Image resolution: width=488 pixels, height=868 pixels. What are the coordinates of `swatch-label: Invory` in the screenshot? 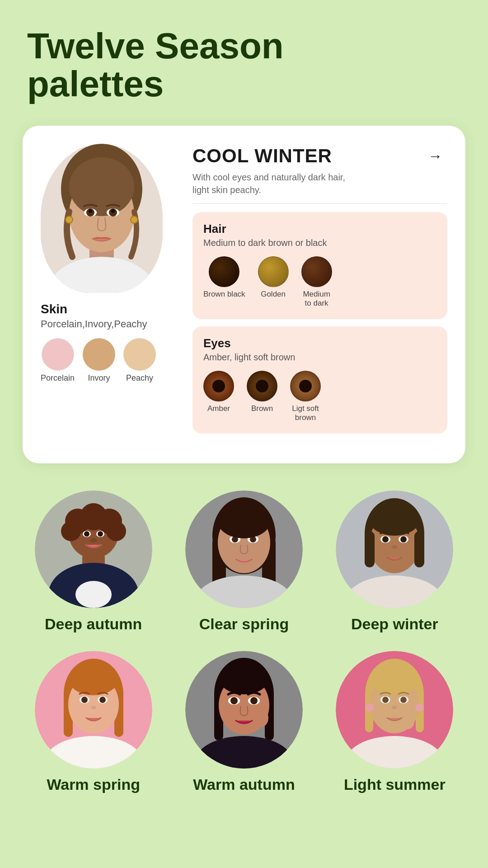 It's located at (99, 378).